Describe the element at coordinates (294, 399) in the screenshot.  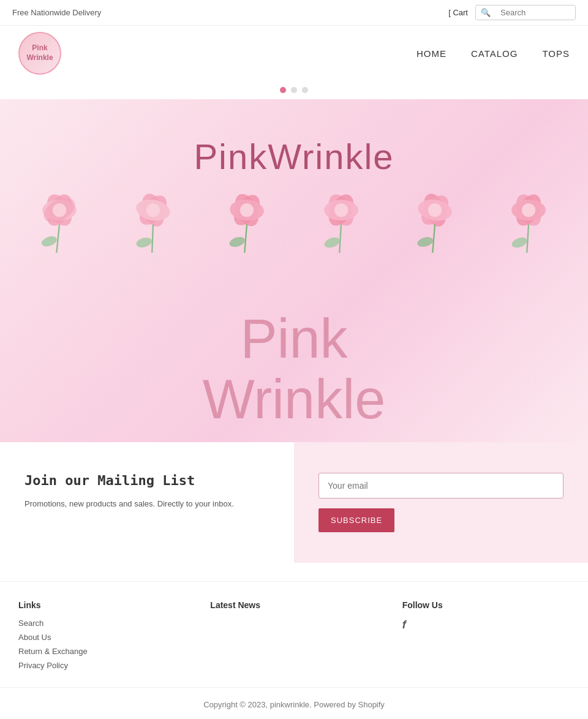
I see `hero-overlay-line2: Wrinkle` at that location.